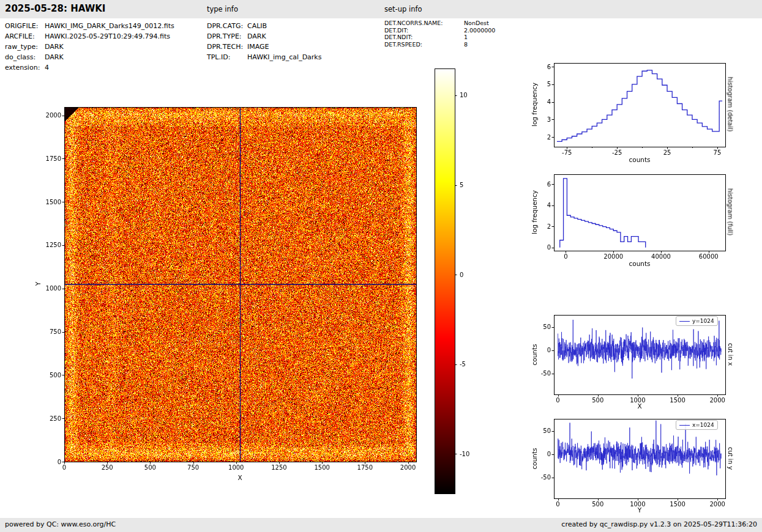 The height and width of the screenshot is (532, 762). I want to click on footer-credit: powered by QC: www.eso.org/HC, so click(60, 525).